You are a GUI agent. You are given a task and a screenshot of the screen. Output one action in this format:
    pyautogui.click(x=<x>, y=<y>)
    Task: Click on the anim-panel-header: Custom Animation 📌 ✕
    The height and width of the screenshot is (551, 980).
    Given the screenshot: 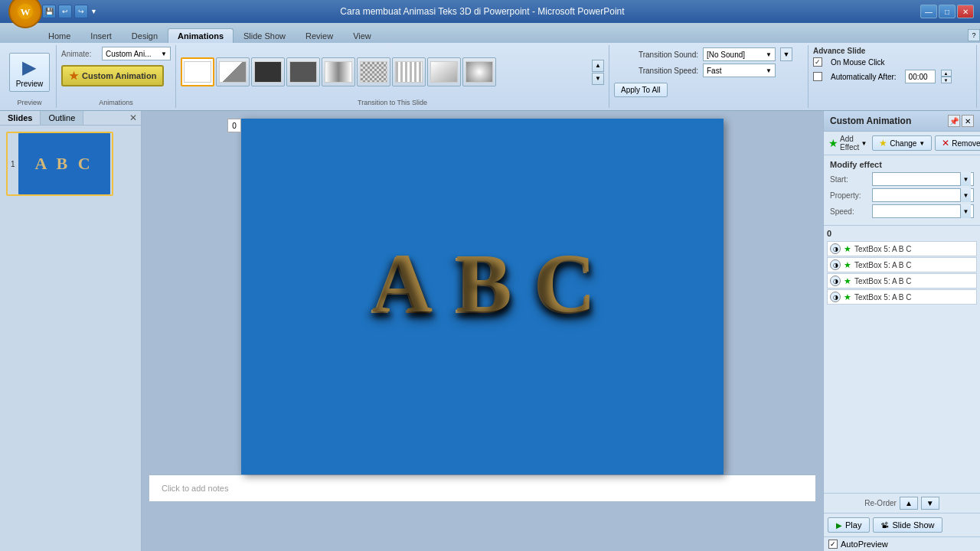 What is the action you would take?
    pyautogui.click(x=902, y=121)
    